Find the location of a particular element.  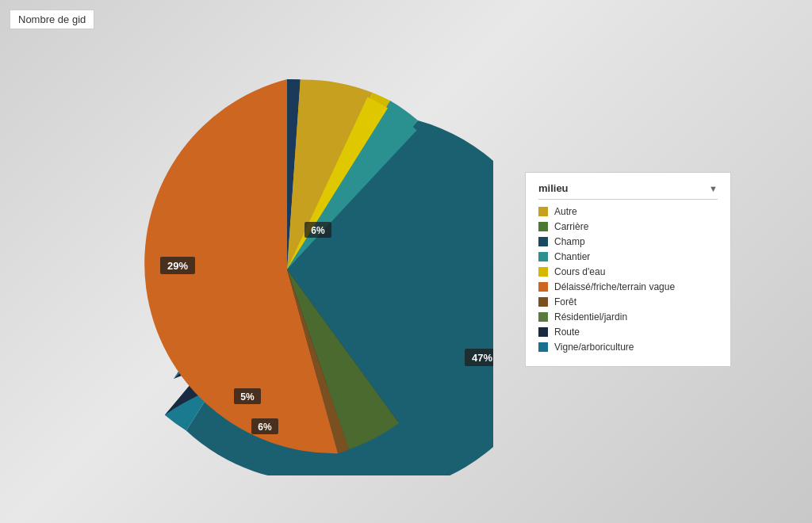

legend-title: milieu is located at coordinates (553, 189).